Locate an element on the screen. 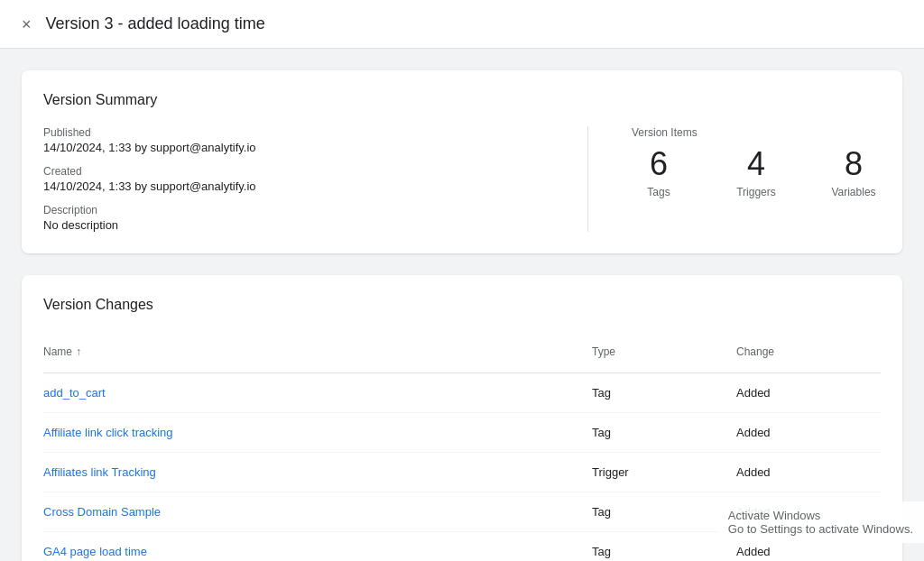 Image resolution: width=924 pixels, height=561 pixels. row-name-link: Affiliates link Tracking is located at coordinates (318, 473).